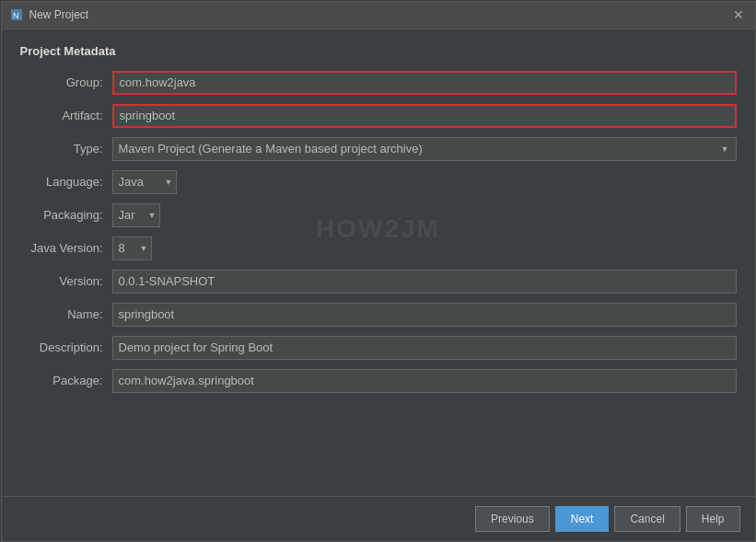  Describe the element at coordinates (378, 248) in the screenshot. I see `java-version-row: Java Version: 8 11 17` at that location.